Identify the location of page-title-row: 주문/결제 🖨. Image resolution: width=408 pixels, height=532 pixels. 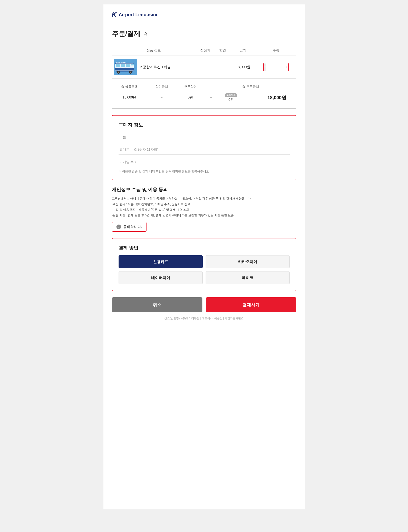
(204, 34).